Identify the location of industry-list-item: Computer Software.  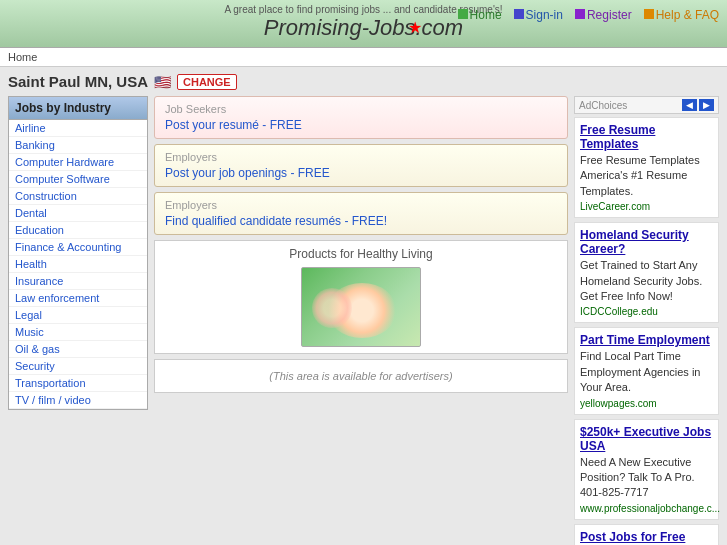
(78, 180).